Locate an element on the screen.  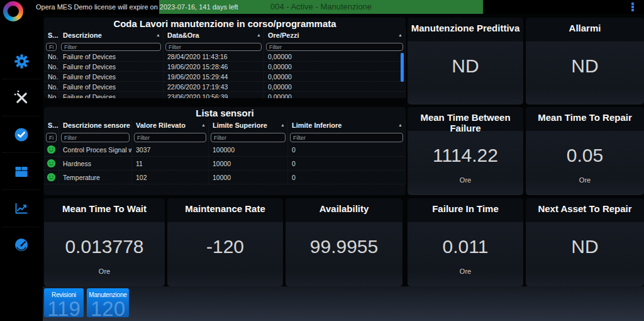
kpi-card-mtbf: Mean Time Between Failure 1114.22 Ore is located at coordinates (465, 151).